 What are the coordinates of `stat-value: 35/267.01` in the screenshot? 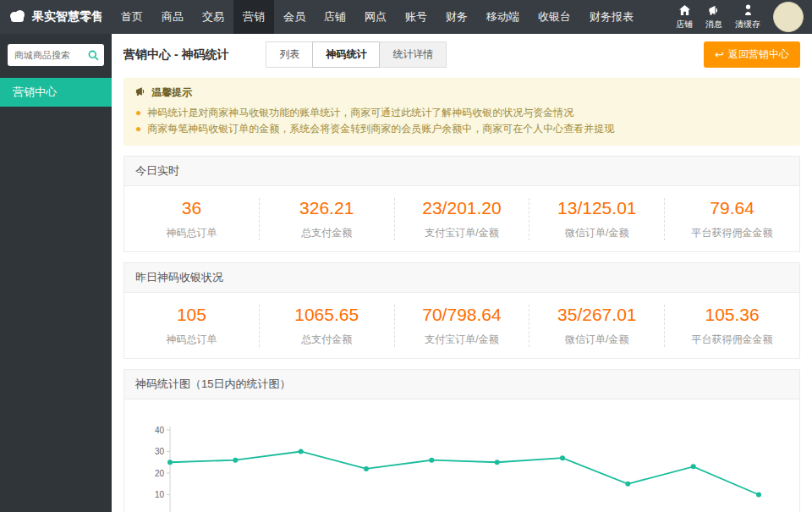 It's located at (597, 315).